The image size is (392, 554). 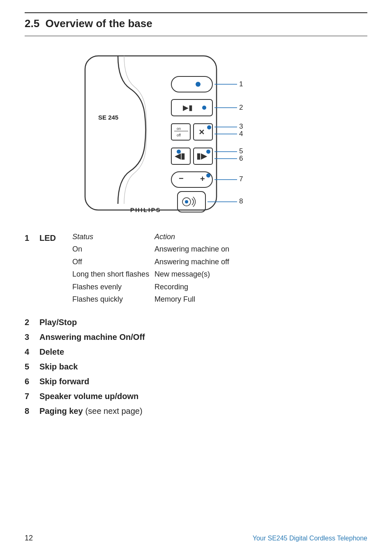 I want to click on svg-text: 3, so click(x=241, y=127).